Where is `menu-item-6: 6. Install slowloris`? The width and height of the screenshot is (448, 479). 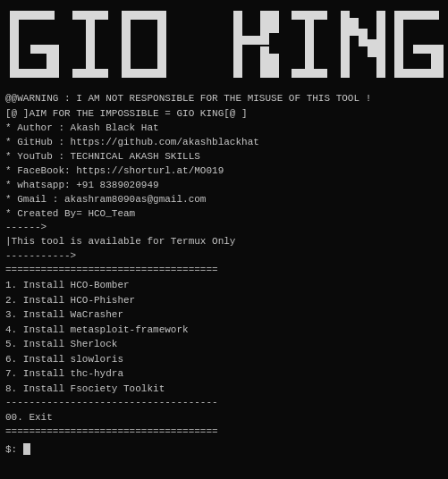
menu-item-6: 6. Install slowloris is located at coordinates (224, 359).